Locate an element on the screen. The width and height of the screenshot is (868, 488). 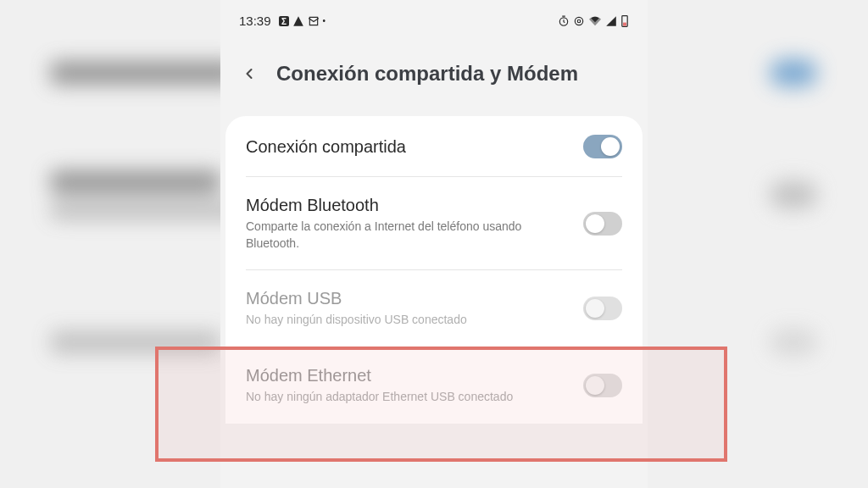
svg-text: Σ is located at coordinates (284, 22).